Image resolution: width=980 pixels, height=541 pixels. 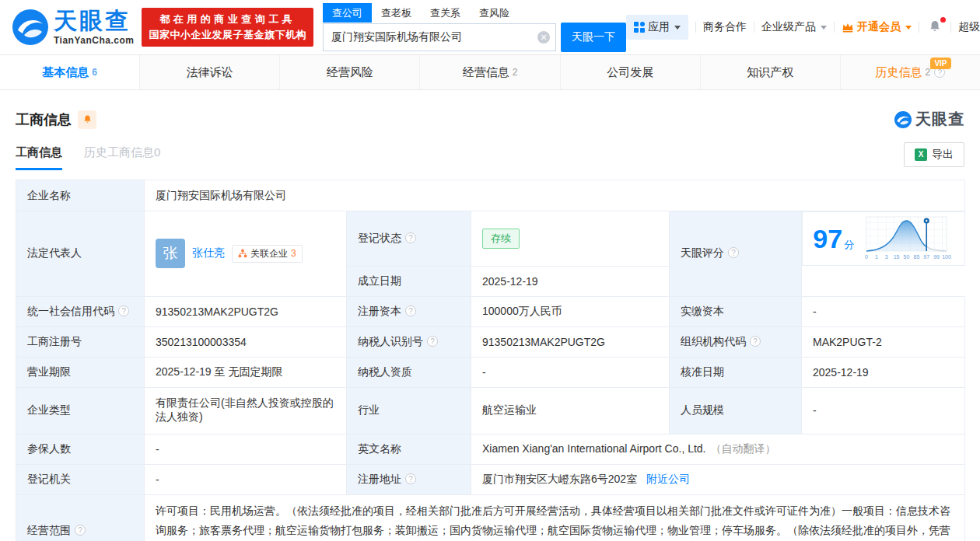 I want to click on x-tick: 3, so click(x=887, y=257).